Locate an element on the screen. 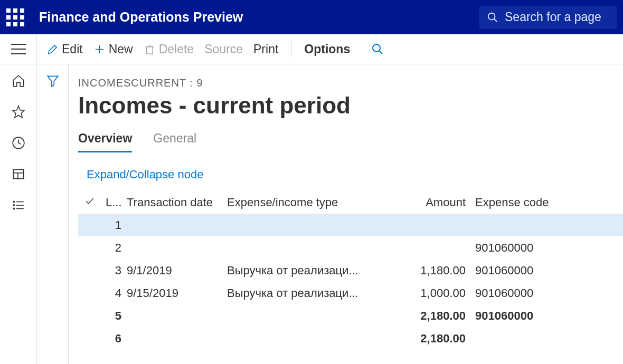 The width and height of the screenshot is (623, 364). col-line: L... is located at coordinates (116, 203).